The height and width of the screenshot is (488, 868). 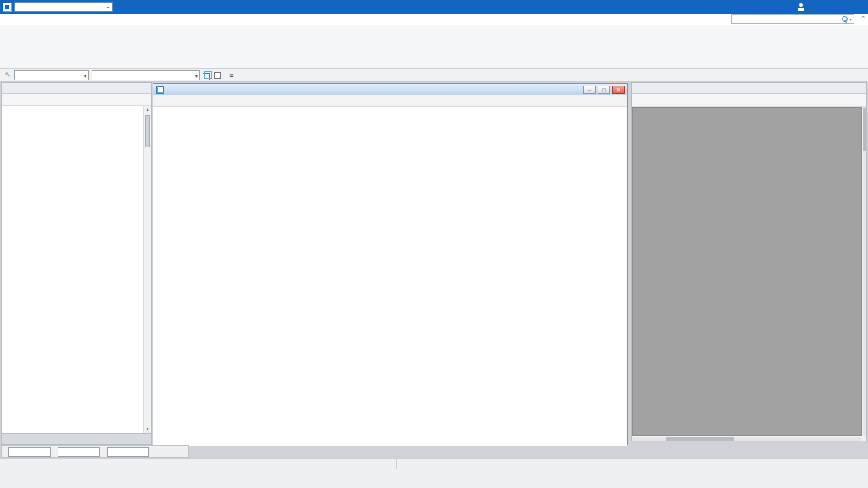 I want to click on left-panel-tabs, so click(x=76, y=439).